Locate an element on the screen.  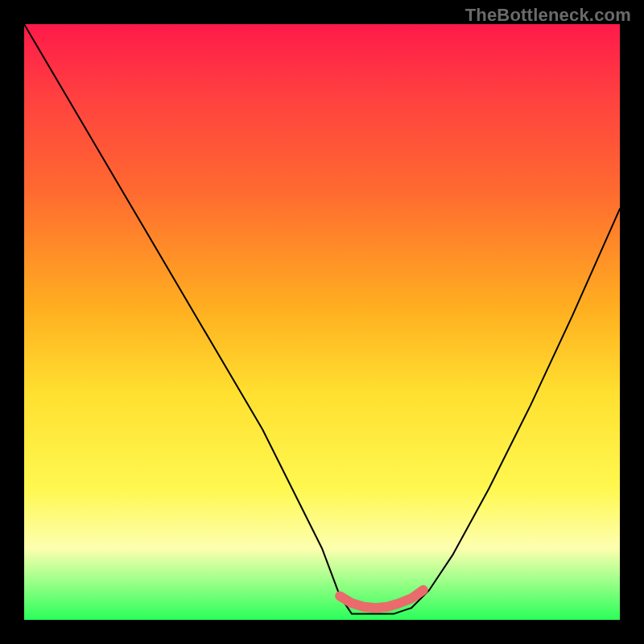
watermark-text: TheBottleneck.com is located at coordinates (548, 15).